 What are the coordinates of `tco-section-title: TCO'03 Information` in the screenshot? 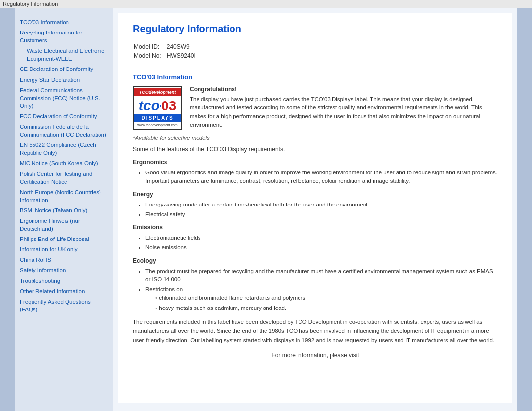 It's located at (315, 77).